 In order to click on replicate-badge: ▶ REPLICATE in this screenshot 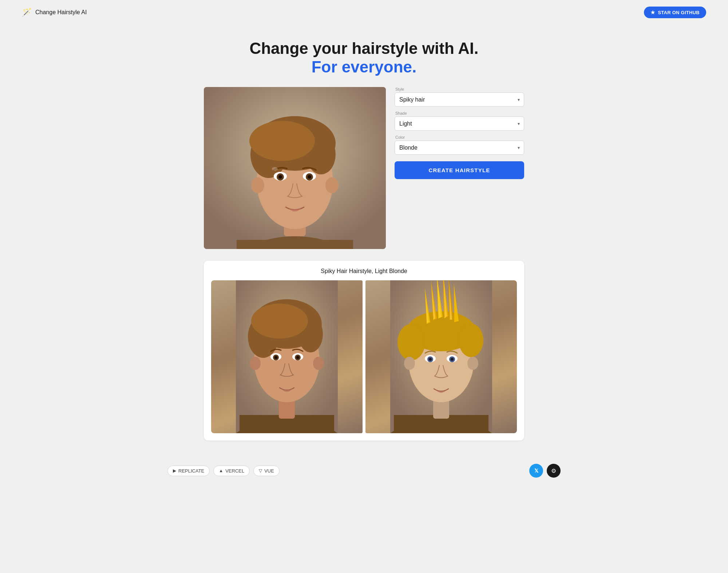, I will do `click(189, 471)`.